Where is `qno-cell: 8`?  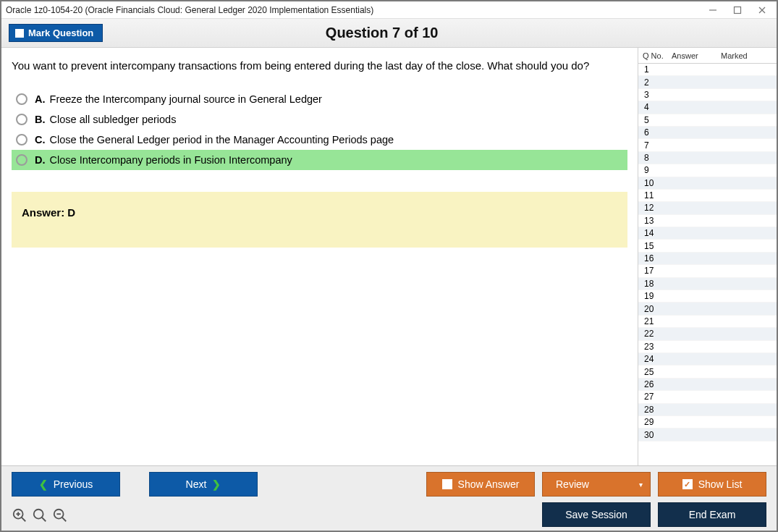
qno-cell: 8 is located at coordinates (655, 158).